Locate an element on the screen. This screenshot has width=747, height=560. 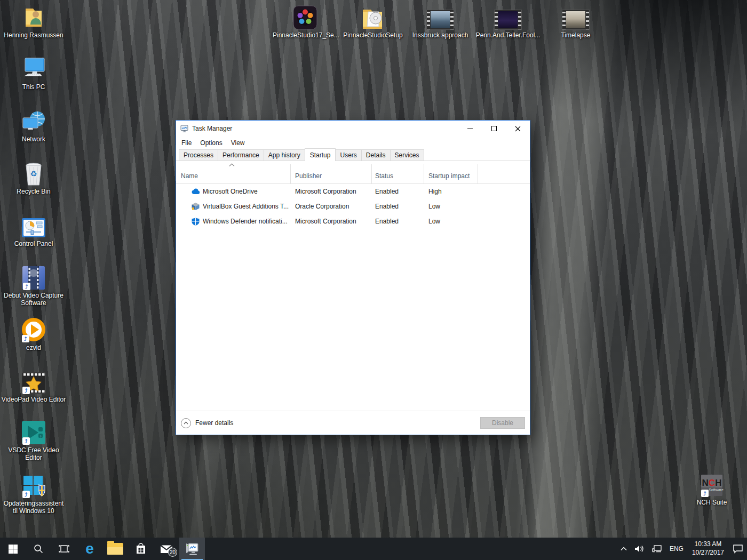
desktop-icon-label: Henning Rasmussen is located at coordinates (33, 35).